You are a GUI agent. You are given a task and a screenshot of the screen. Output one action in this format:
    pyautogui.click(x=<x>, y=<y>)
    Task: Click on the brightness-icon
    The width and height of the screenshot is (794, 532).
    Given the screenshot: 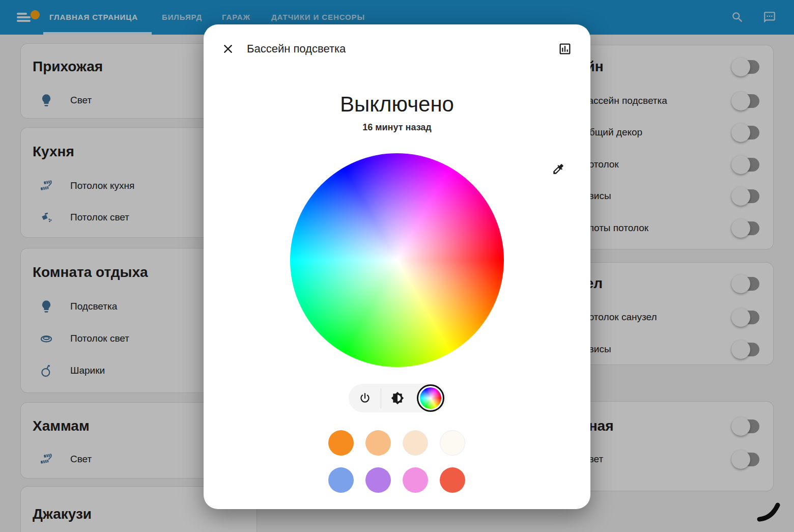 What is the action you would take?
    pyautogui.click(x=398, y=398)
    